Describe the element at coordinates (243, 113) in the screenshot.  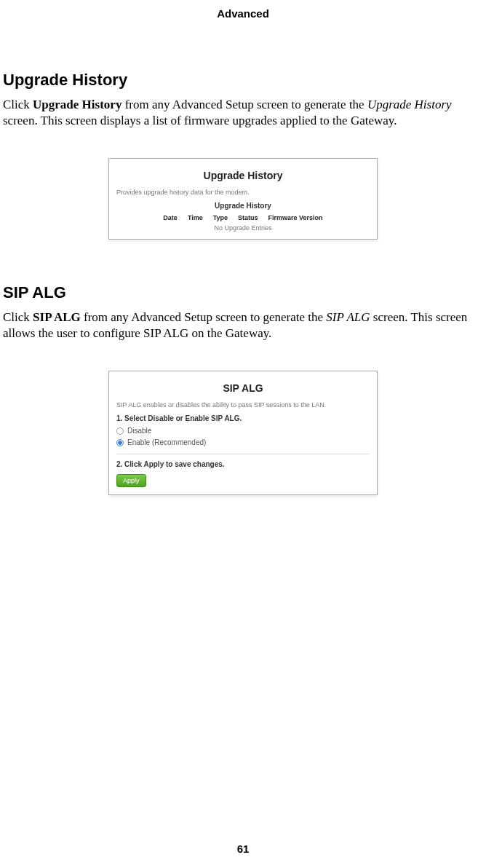
I see `upgrade-history-paragraph: Click Upgrade History from any Advanced …` at that location.